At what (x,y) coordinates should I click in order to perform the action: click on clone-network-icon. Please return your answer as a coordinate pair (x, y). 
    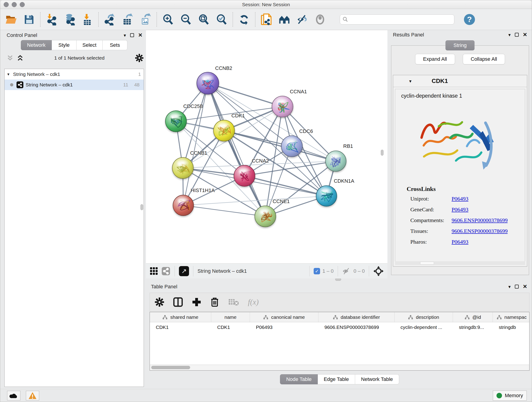
    Looking at the image, I should click on (266, 19).